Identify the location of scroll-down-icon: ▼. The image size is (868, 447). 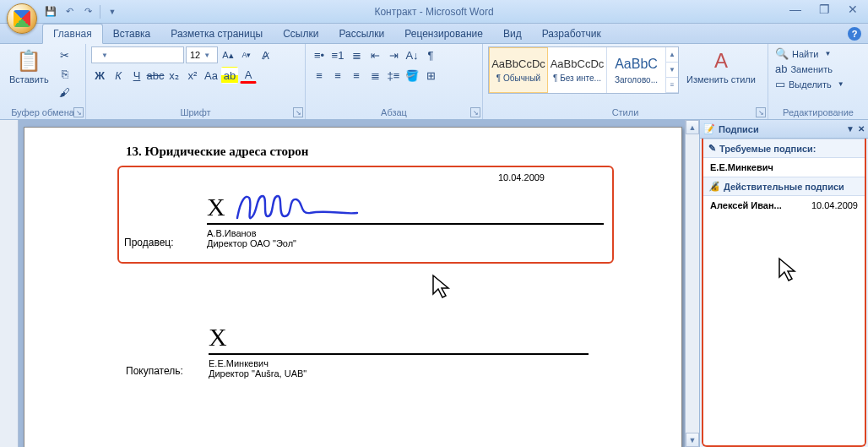
(692, 439).